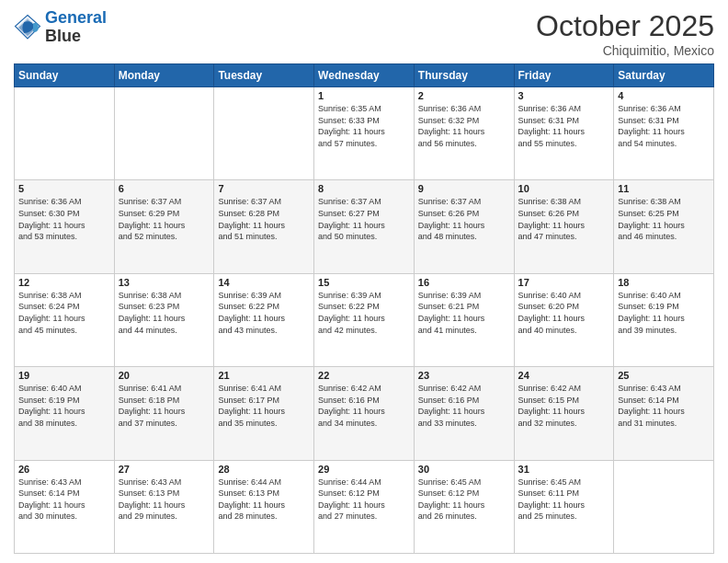  What do you see at coordinates (364, 500) in the screenshot?
I see `day-info: Sunrise: 6:44 AM Sunset: 6:12 PM Dayligh…` at bounding box center [364, 500].